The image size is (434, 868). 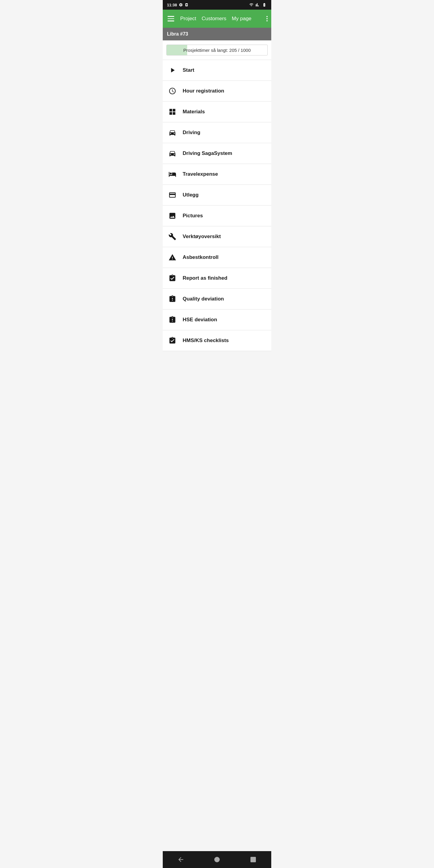 What do you see at coordinates (214, 19) in the screenshot?
I see `nav-customers: Customers` at bounding box center [214, 19].